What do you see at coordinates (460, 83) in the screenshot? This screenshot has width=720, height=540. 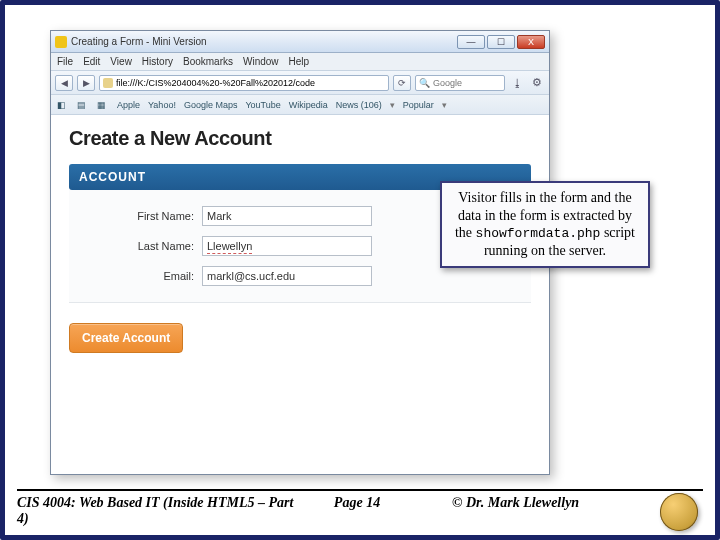 I see `search-input: 🔍 Google` at bounding box center [460, 83].